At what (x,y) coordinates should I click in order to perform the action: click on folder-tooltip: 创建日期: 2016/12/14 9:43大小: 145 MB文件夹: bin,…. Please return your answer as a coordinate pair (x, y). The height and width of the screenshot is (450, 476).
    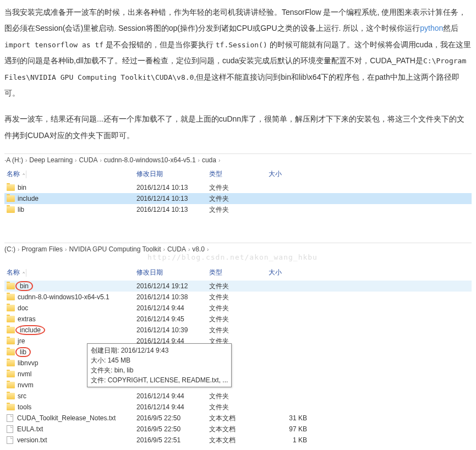
    Looking at the image, I should click on (160, 365).